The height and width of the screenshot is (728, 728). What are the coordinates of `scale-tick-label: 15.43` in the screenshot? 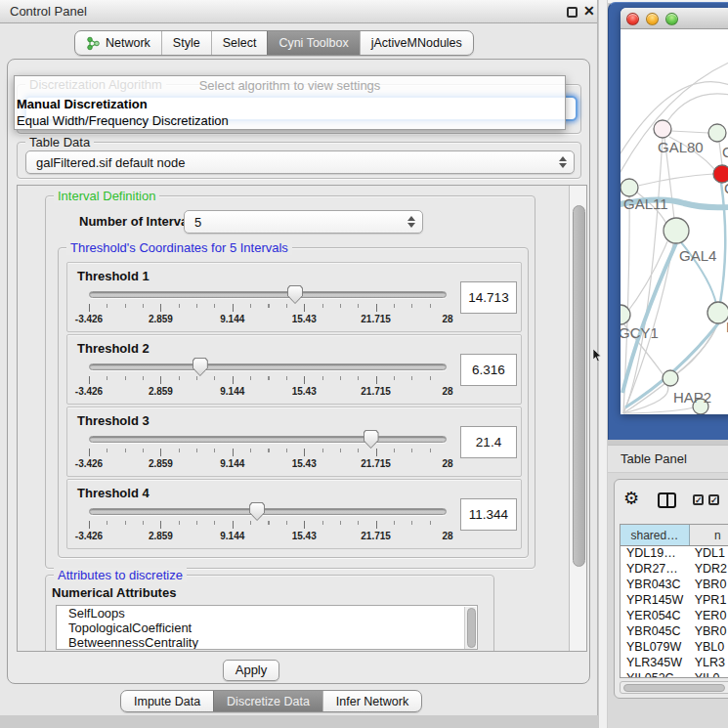 It's located at (305, 535).